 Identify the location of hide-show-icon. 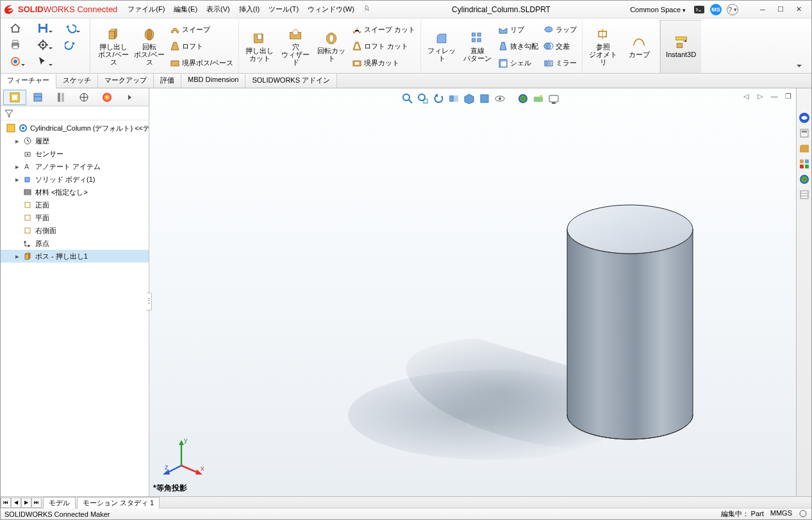
(500, 99).